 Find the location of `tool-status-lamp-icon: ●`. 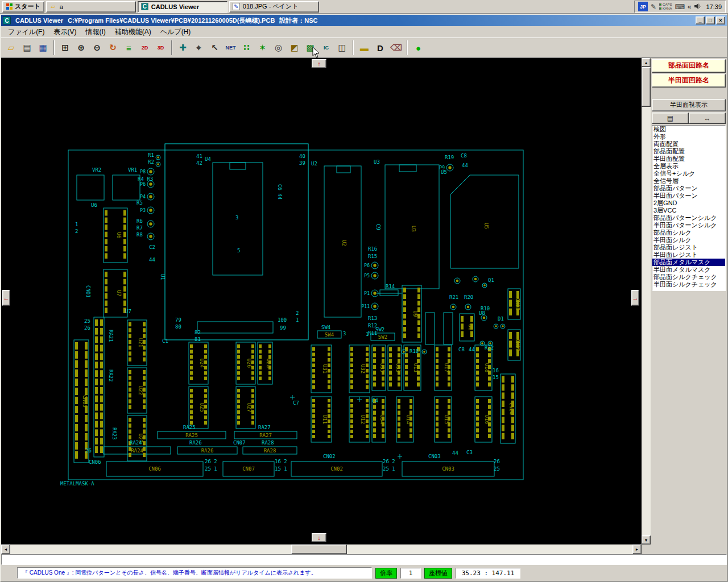

tool-status-lamp-icon: ● is located at coordinates (419, 48).